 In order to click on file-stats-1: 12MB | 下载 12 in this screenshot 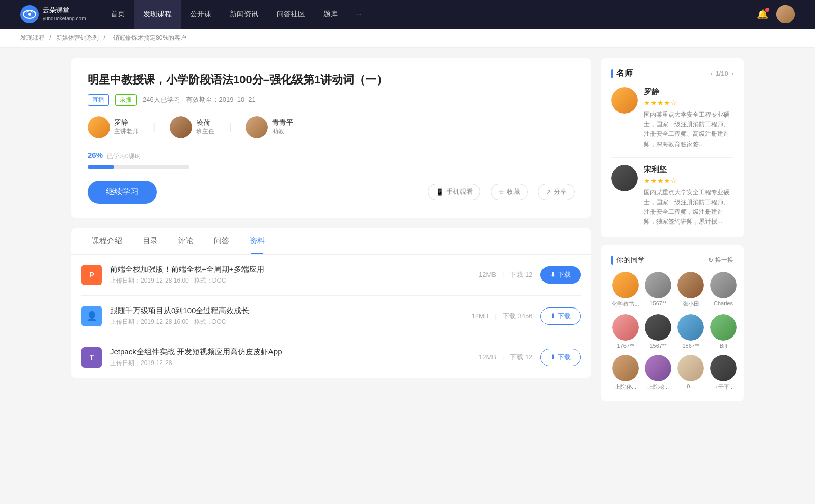, I will do `click(505, 275)`.